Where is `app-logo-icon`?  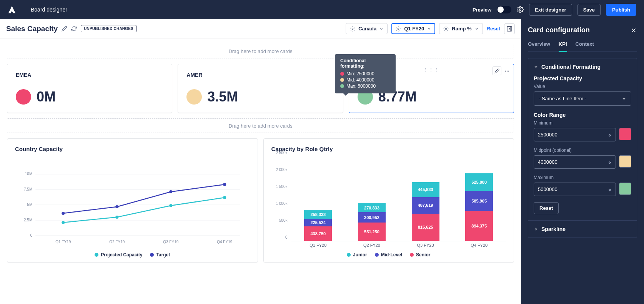
app-logo-icon is located at coordinates (12, 10).